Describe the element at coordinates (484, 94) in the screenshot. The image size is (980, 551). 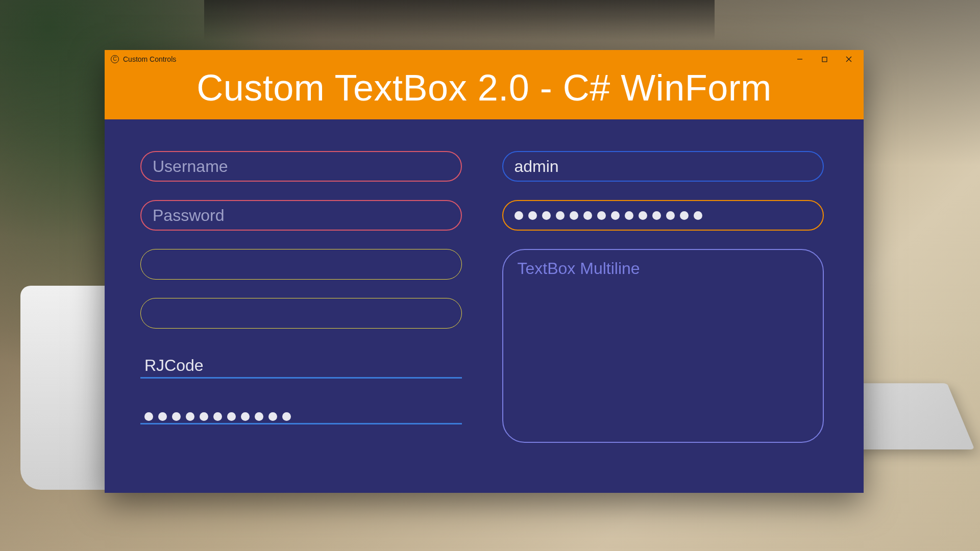
I see `page-title: Custom TextBox 2.0 - C# WinForm` at that location.